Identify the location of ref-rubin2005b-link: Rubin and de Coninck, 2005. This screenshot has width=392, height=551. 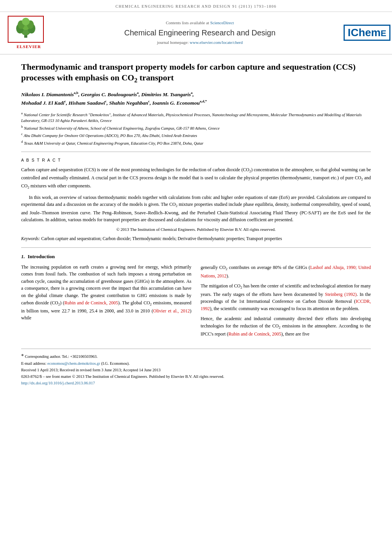
(255, 334).